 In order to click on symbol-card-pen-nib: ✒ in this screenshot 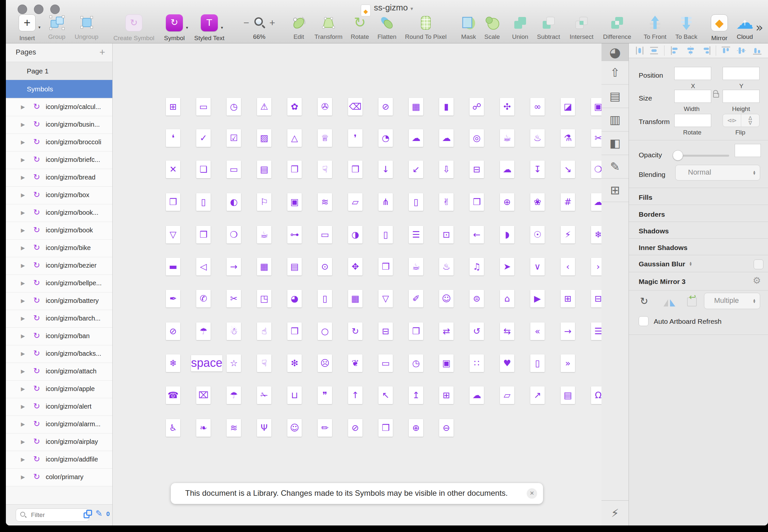, I will do `click(173, 299)`.